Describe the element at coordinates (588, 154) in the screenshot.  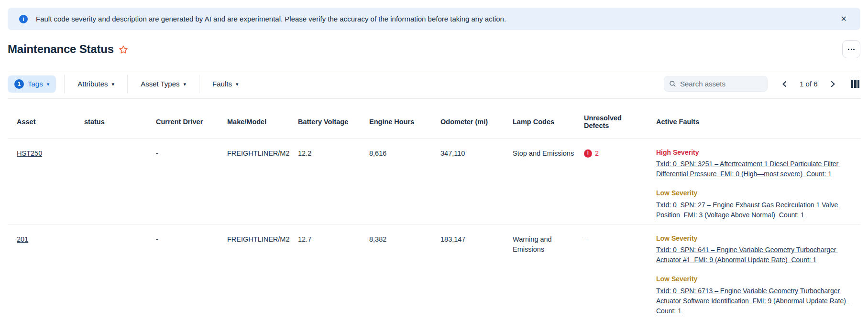
I see `defect-alert-icon: !` at that location.